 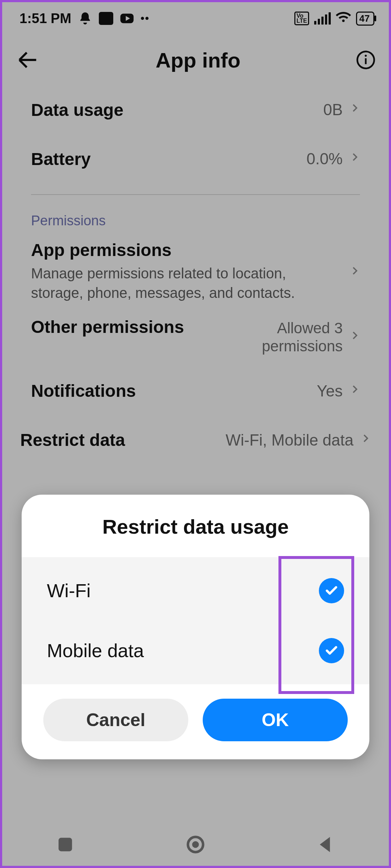 I want to click on cancel-button: Cancel, so click(x=116, y=720).